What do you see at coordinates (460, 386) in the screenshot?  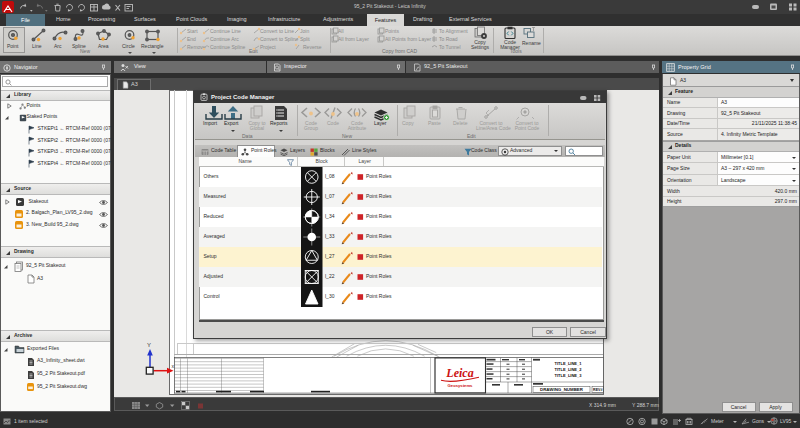 I see `svg-text: Geosystems` at bounding box center [460, 386].